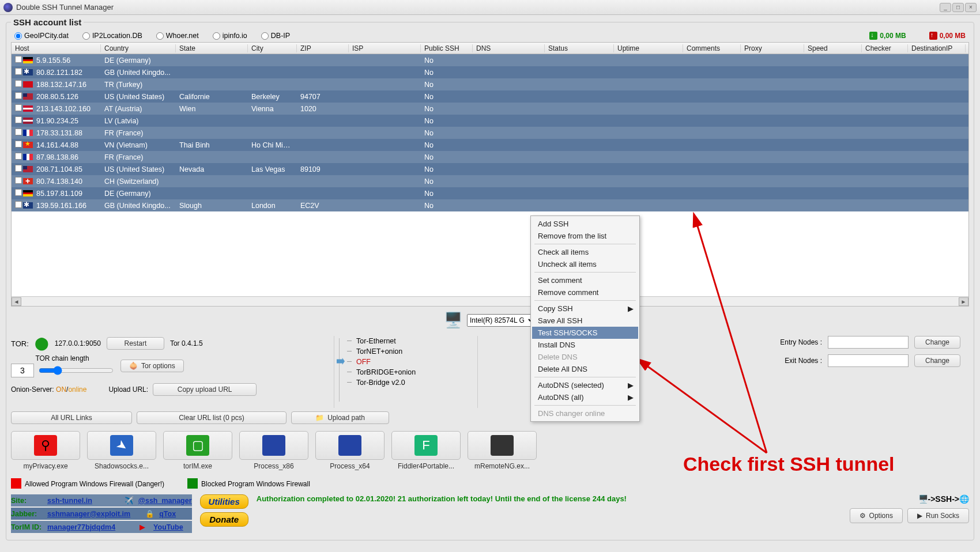  Describe the element at coordinates (876, 516) in the screenshot. I see `options-button: ⚙Options` at that location.